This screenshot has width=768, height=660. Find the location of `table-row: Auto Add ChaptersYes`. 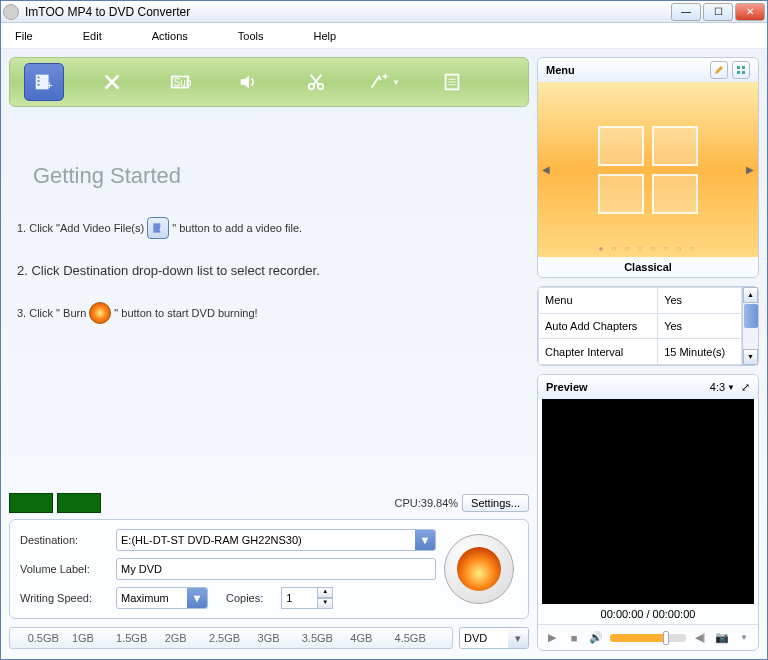

table-row: Auto Add ChaptersYes is located at coordinates (640, 326).